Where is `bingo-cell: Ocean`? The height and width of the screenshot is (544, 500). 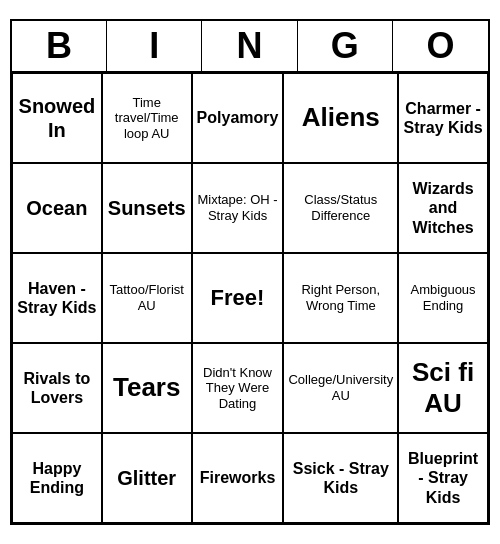 bingo-cell: Ocean is located at coordinates (57, 208).